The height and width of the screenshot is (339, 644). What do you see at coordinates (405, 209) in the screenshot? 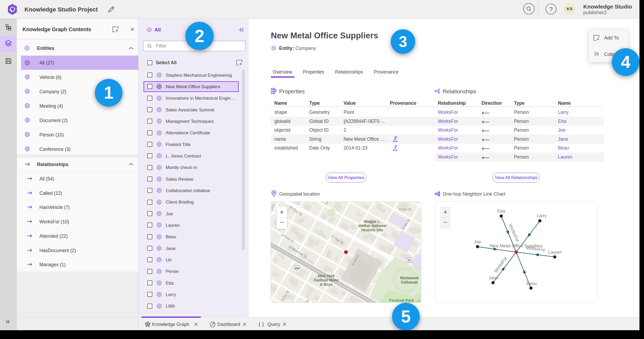
I see `svg-text: N 3rd St` at bounding box center [405, 209].